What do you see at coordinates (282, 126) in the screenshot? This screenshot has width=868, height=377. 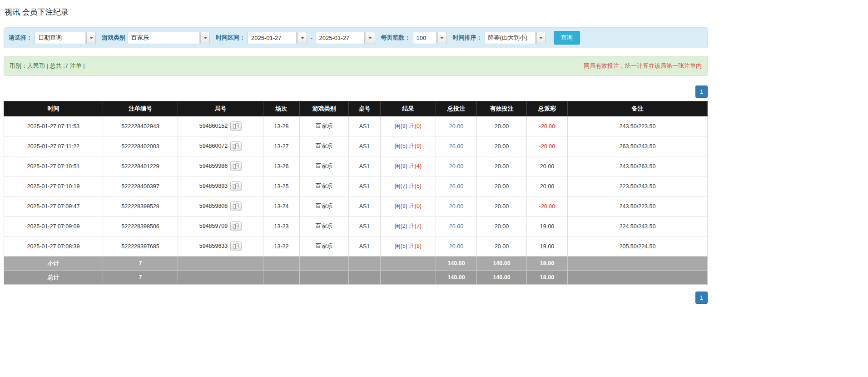 I see `cell-session: 13-28` at bounding box center [282, 126].